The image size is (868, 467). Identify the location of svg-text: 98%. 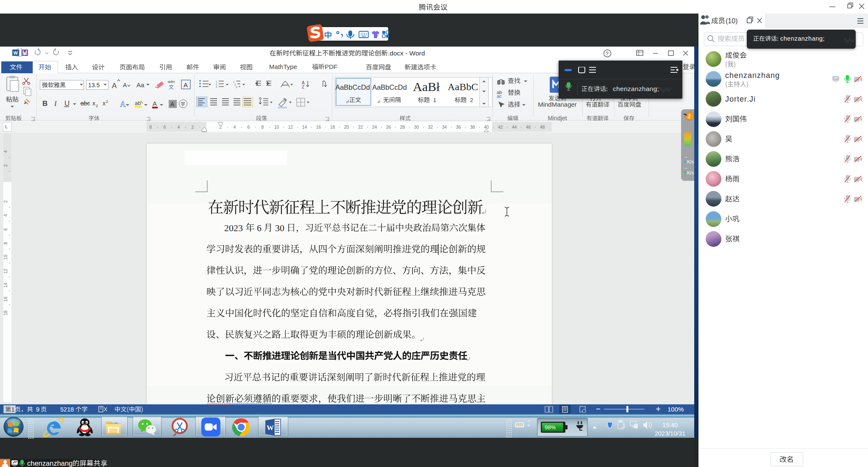
(550, 428).